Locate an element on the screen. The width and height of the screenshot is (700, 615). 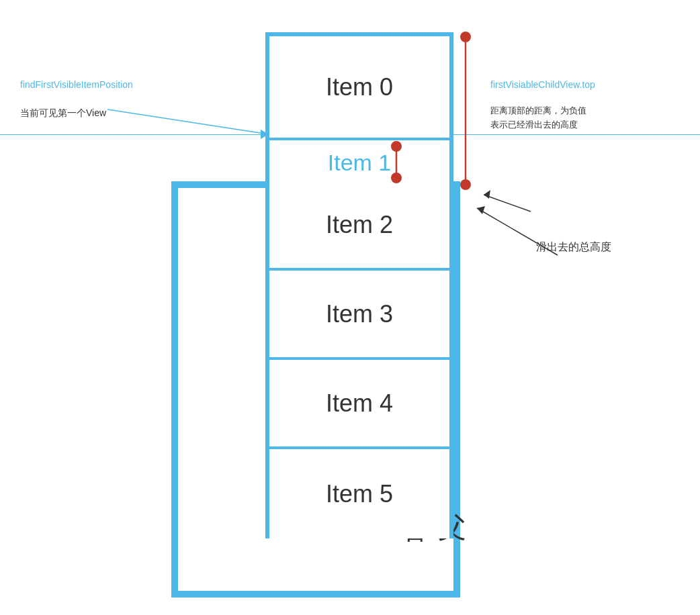
current-view-label: 当前可见第一个View is located at coordinates (63, 113).